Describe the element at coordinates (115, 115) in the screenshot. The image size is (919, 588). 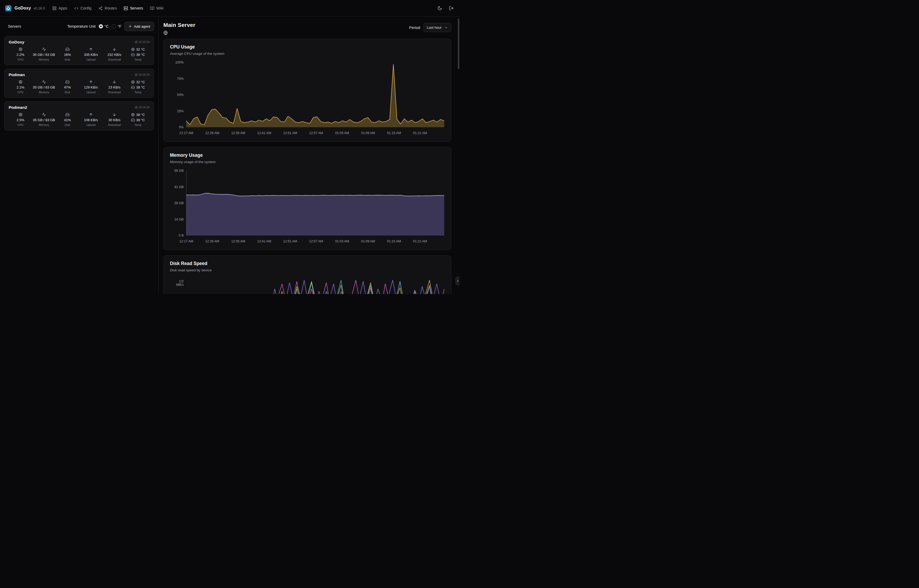
I see `arrow-down-icon` at that location.